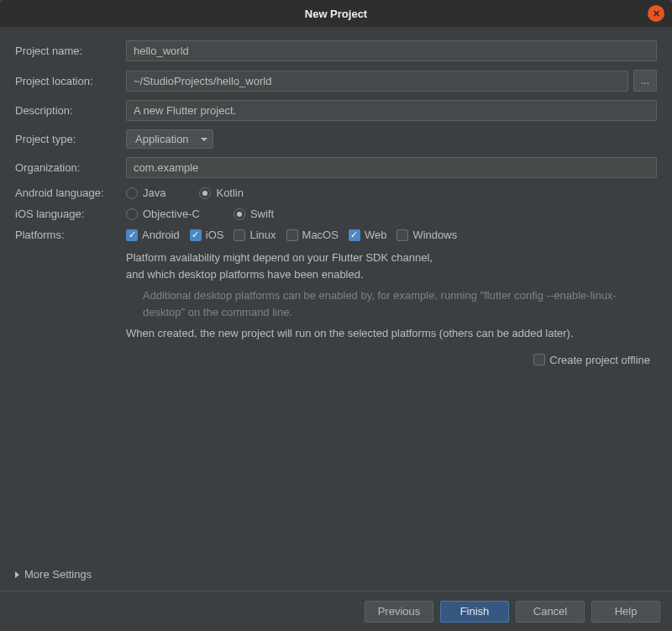 This screenshot has width=672, height=631. I want to click on check-linux: Linux, so click(255, 235).